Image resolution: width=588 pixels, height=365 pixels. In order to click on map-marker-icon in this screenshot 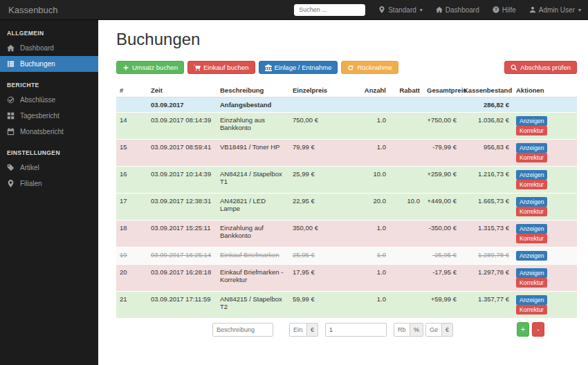, I will do `click(382, 10)`.